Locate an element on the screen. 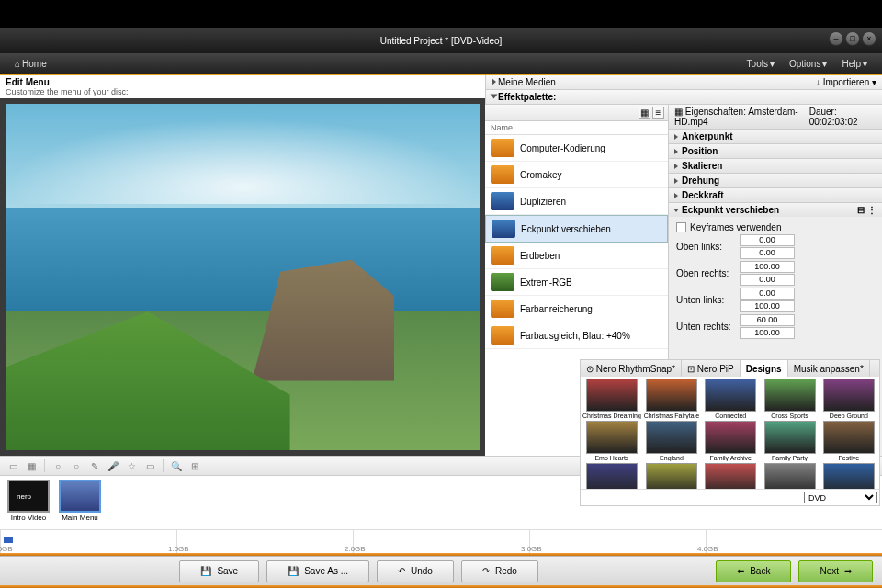  browser-tab: Musik anpassen* is located at coordinates (829, 368).